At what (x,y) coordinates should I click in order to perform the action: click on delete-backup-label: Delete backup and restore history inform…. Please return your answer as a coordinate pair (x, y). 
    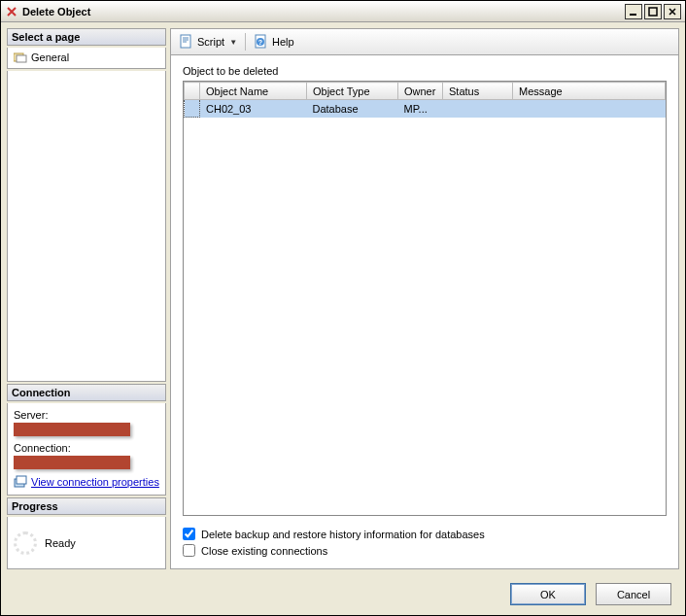
    Looking at the image, I should click on (343, 534).